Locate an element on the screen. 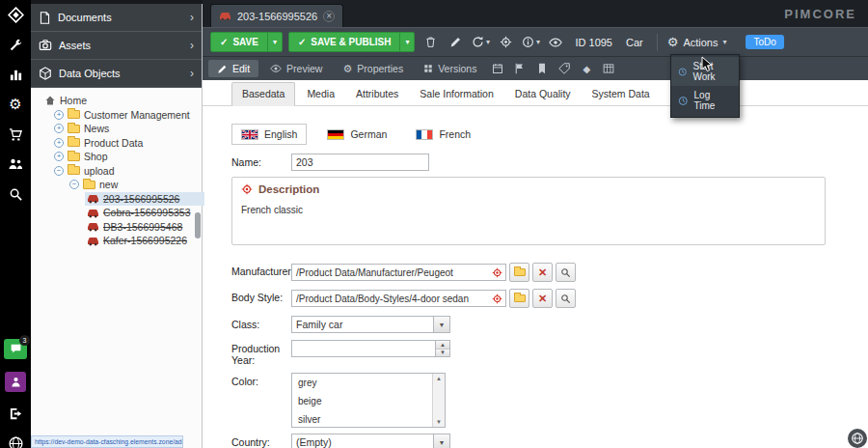 The width and height of the screenshot is (868, 448). tag-icon is located at coordinates (564, 69).